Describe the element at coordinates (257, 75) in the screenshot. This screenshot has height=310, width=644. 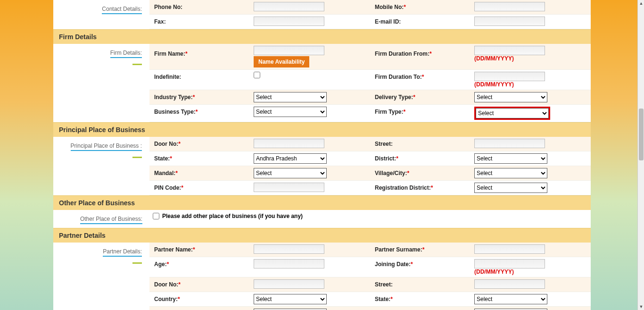
I see `indefinite-checkbox` at that location.